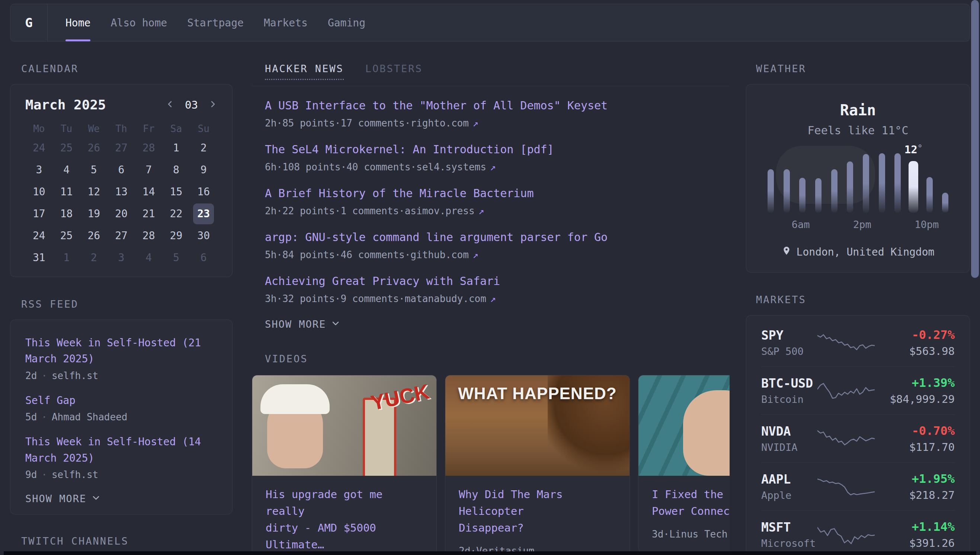 This screenshot has width=980, height=555. What do you see at coordinates (491, 86) in the screenshot?
I see `news-divider` at bounding box center [491, 86].